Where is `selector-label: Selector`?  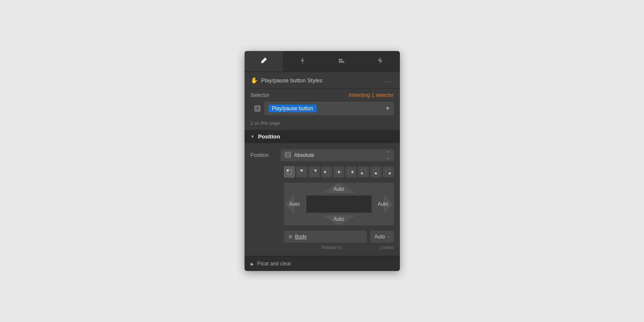
selector-label: Selector is located at coordinates (260, 95).